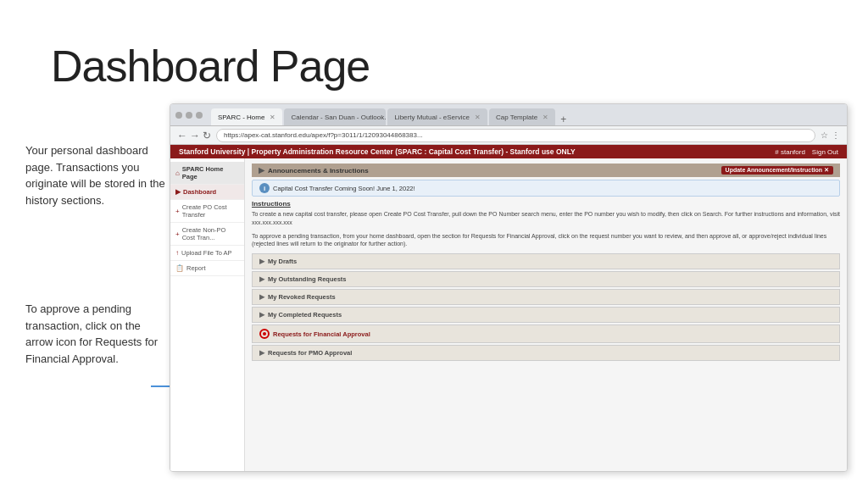  Describe the element at coordinates (509, 136) in the screenshot. I see `address-bar: ← → ↻ https://apex-cat.stanford.edu/apex…` at that location.